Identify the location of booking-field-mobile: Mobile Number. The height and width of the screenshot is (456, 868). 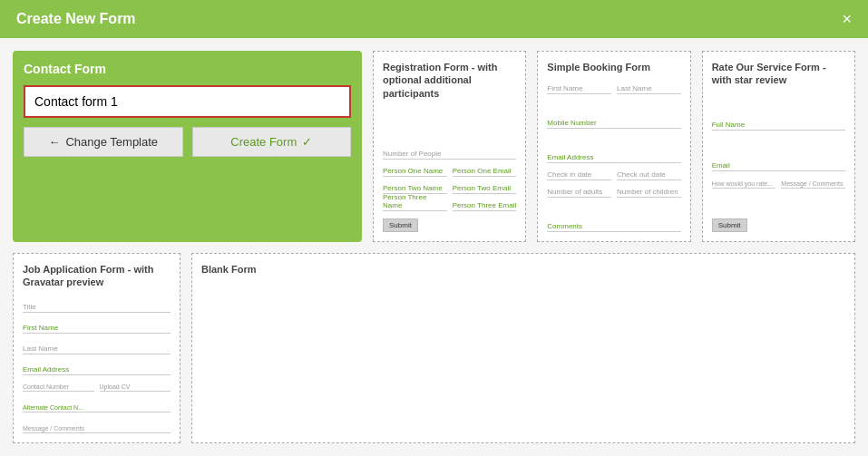
(613, 114).